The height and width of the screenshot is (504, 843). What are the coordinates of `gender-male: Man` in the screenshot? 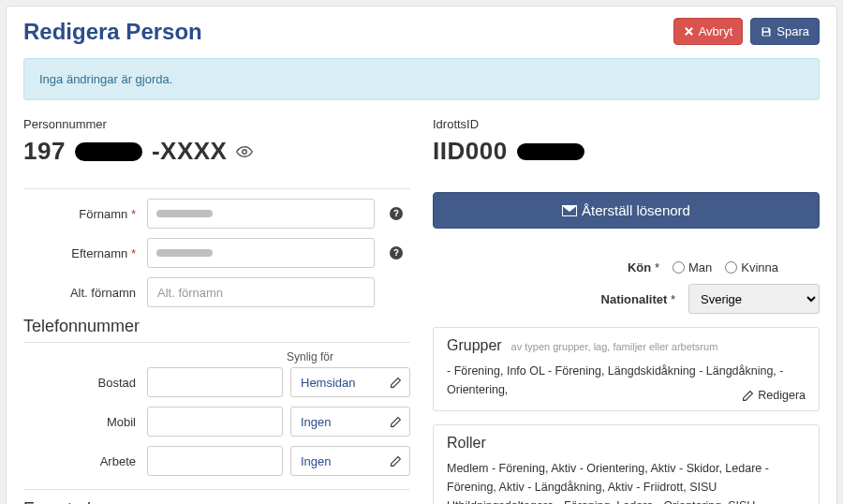 It's located at (692, 268).